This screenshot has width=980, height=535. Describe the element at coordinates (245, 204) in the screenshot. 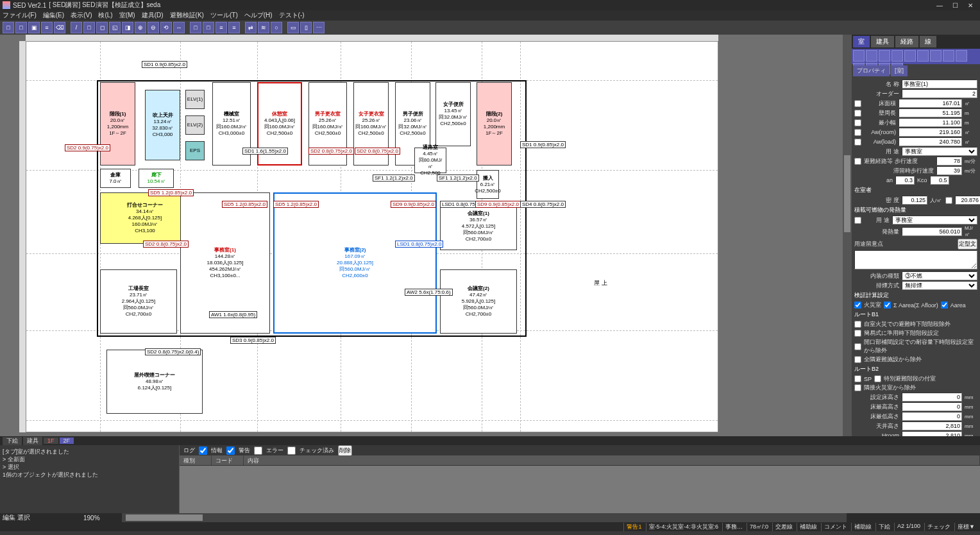

I see `label-sd5-a: SD5 1.2(0.85)x2.0` at that location.